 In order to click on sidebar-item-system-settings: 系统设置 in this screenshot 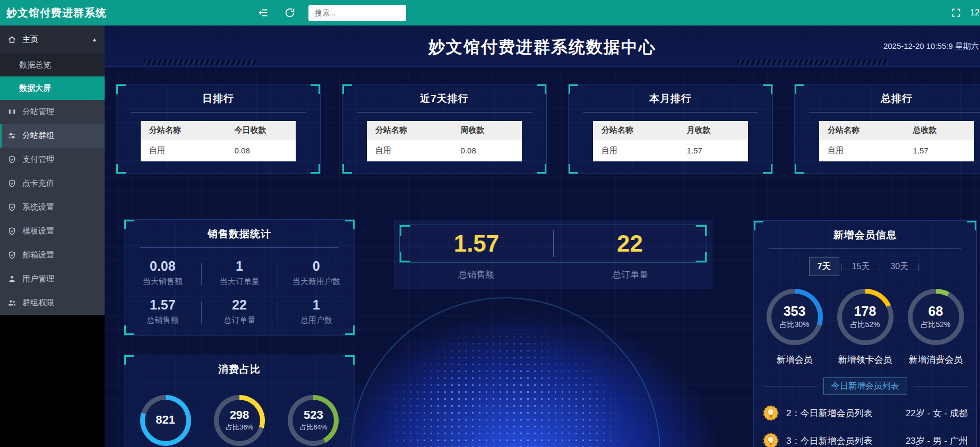, I will do `click(52, 207)`.